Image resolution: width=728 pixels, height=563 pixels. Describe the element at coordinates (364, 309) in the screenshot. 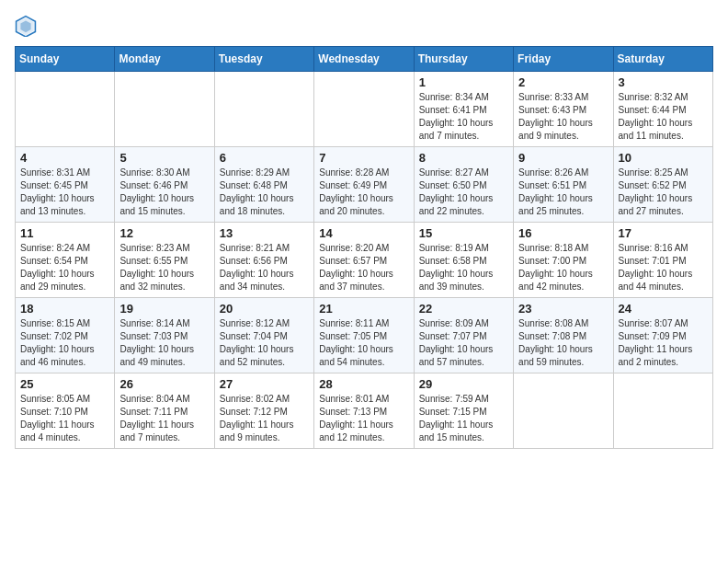

I see `day-number: 21` at that location.